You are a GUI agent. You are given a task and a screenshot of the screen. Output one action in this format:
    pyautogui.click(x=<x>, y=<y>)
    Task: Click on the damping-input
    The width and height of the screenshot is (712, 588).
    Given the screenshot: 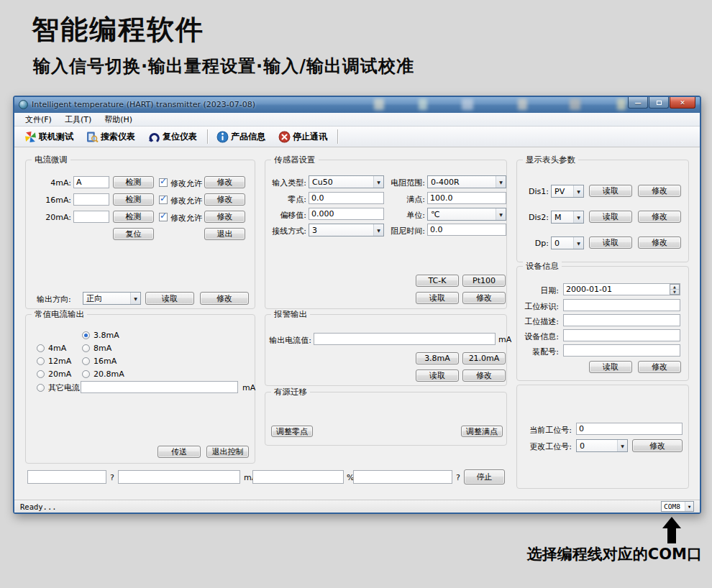 What is the action you would take?
    pyautogui.click(x=467, y=230)
    